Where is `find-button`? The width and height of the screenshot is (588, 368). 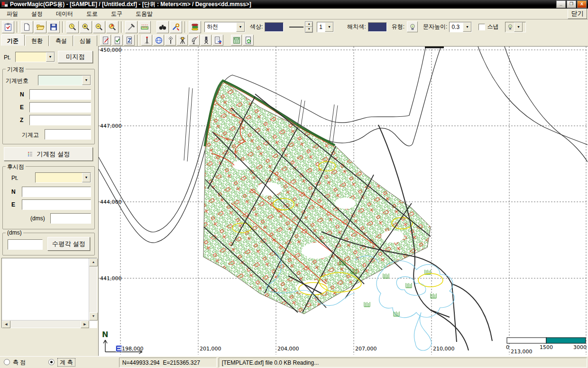
find-button is located at coordinates (163, 27).